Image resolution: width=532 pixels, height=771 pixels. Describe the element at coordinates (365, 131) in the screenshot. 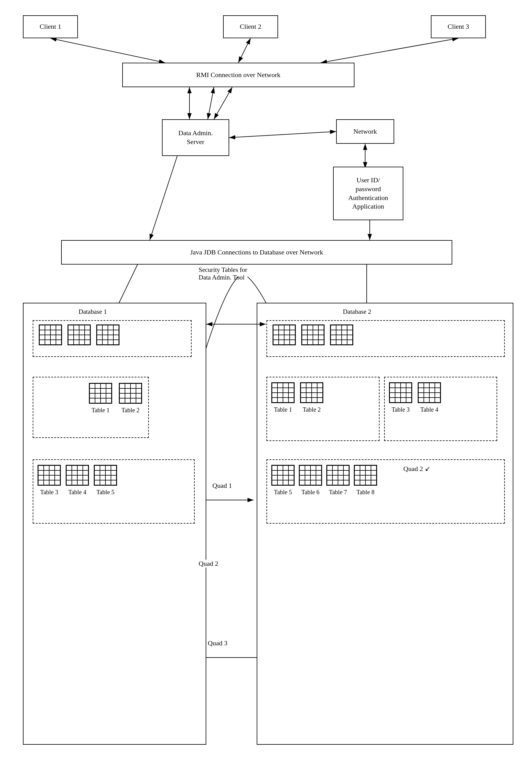

I see `network-box: Network` at that location.